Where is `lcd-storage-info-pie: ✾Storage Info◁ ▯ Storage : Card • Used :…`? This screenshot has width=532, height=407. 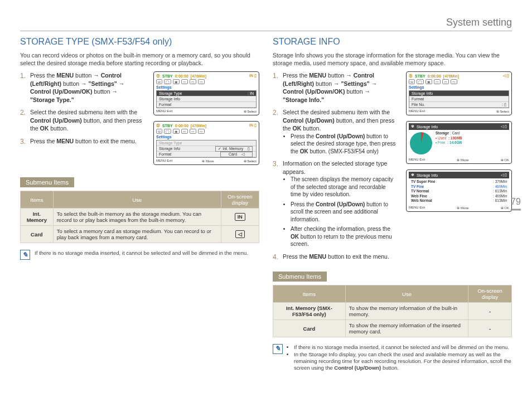
lcd-storage-info-pie: ✾Storage Info◁ ▯ Storage : Card • Used :… is located at coordinates (459, 143).